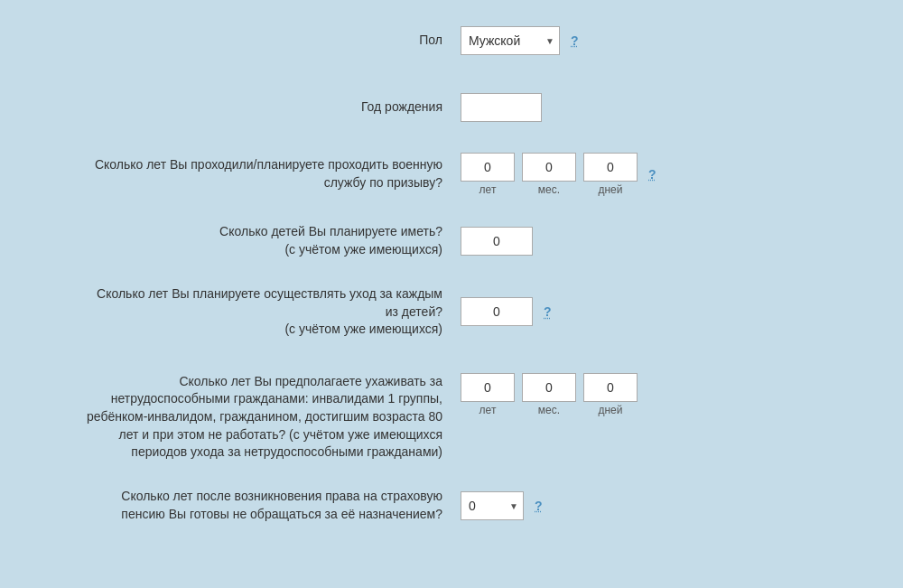 Image resolution: width=903 pixels, height=588 pixels. I want to click on children-count-input, so click(497, 241).